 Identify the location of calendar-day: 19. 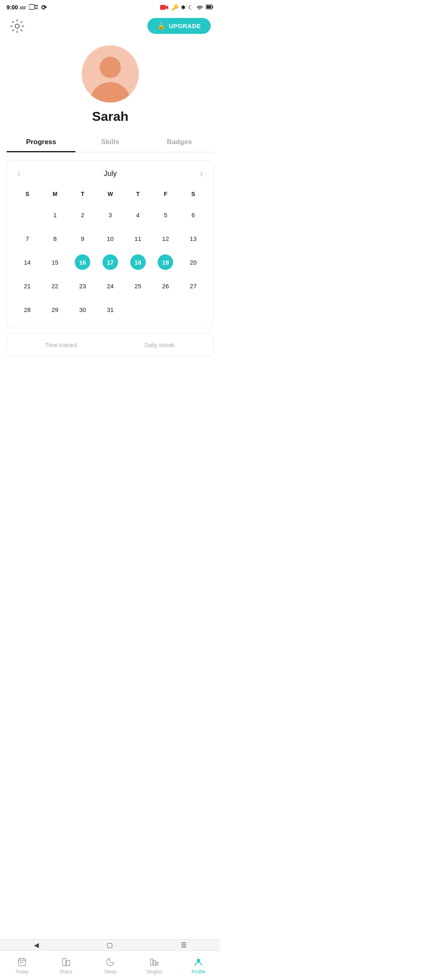
(166, 262).